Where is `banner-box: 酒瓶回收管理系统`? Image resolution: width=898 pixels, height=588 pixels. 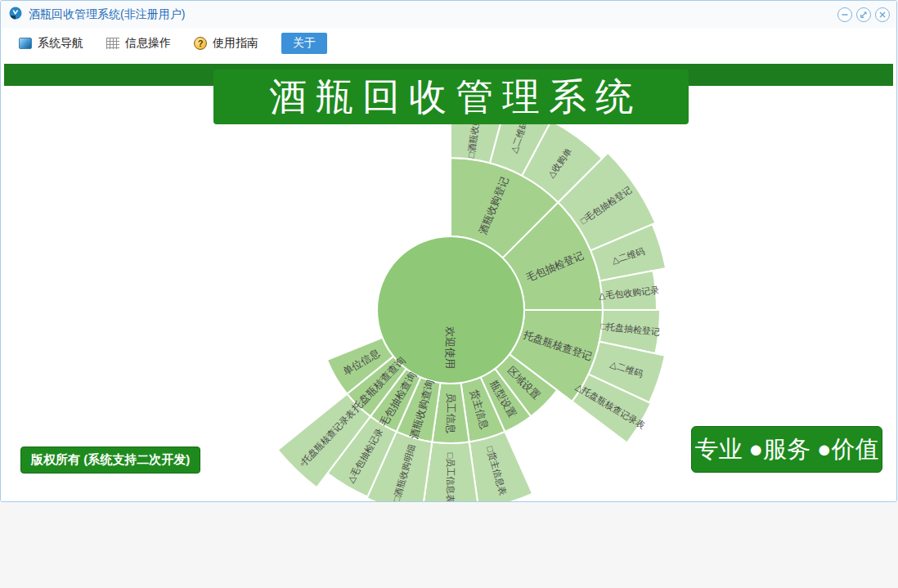 banner-box: 酒瓶回收管理系统 is located at coordinates (451, 97).